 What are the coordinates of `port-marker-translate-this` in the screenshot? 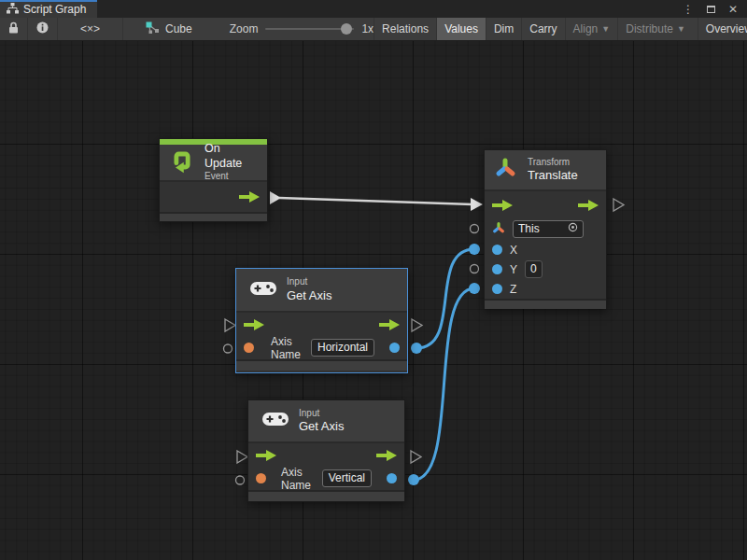 It's located at (474, 230).